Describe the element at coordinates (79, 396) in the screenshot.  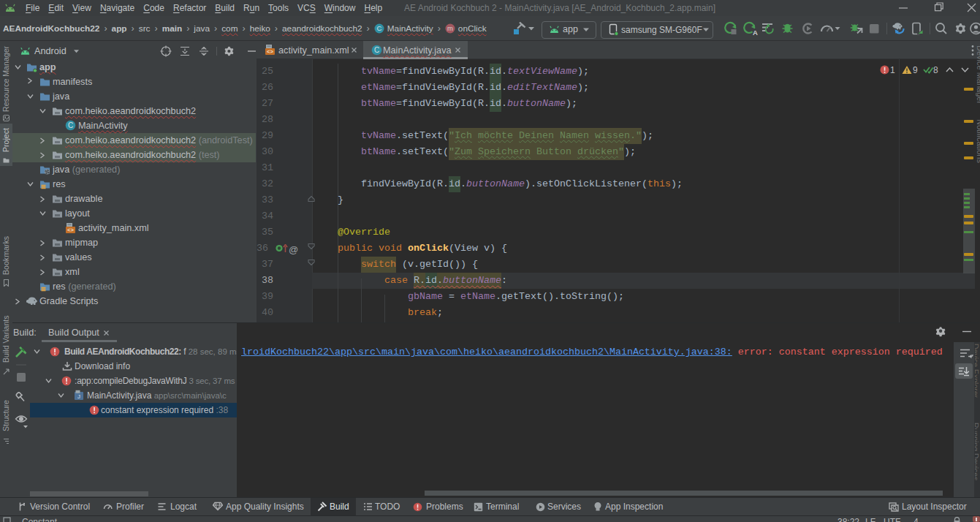
I see `svg-text: J` at that location.